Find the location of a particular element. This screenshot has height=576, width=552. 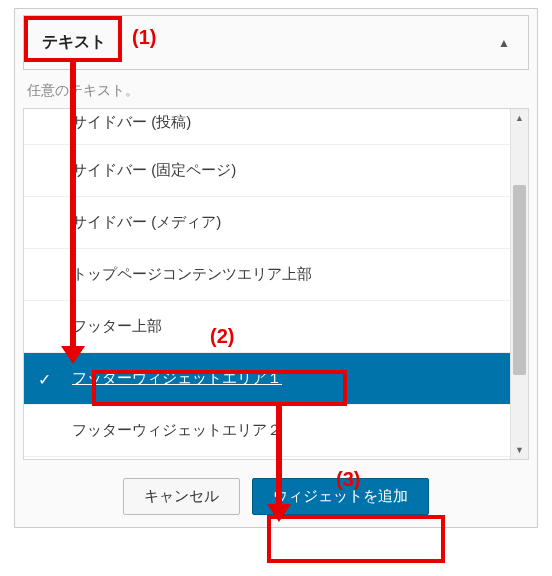

area-item-label: サイドバー (投稿) is located at coordinates (132, 122).